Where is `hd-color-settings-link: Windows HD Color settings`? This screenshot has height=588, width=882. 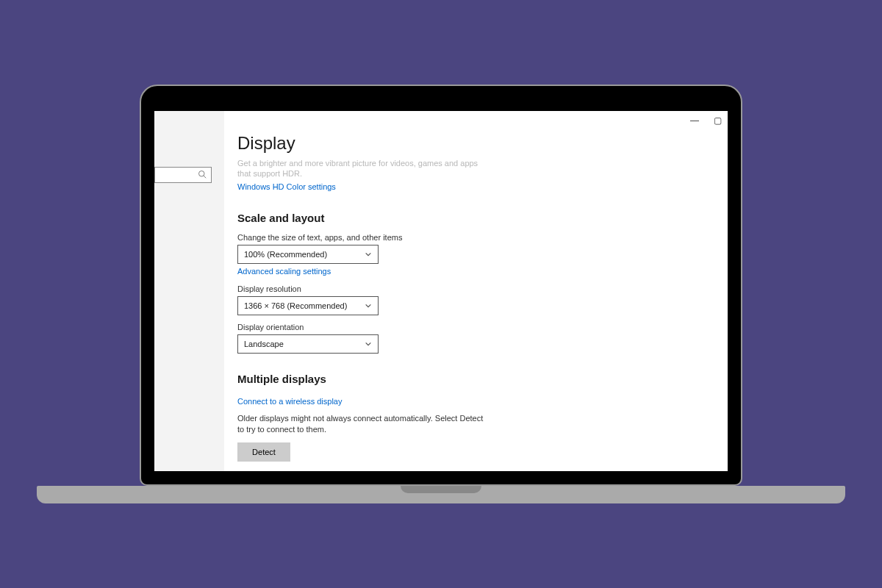 hd-color-settings-link: Windows HD Color settings is located at coordinates (287, 187).